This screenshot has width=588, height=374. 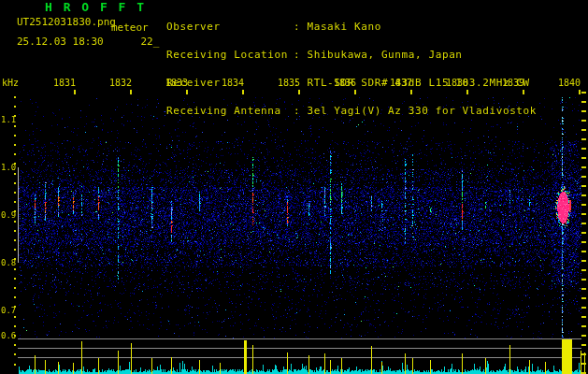 I want to click on y-axis-label: 1.1, so click(x=8, y=120).